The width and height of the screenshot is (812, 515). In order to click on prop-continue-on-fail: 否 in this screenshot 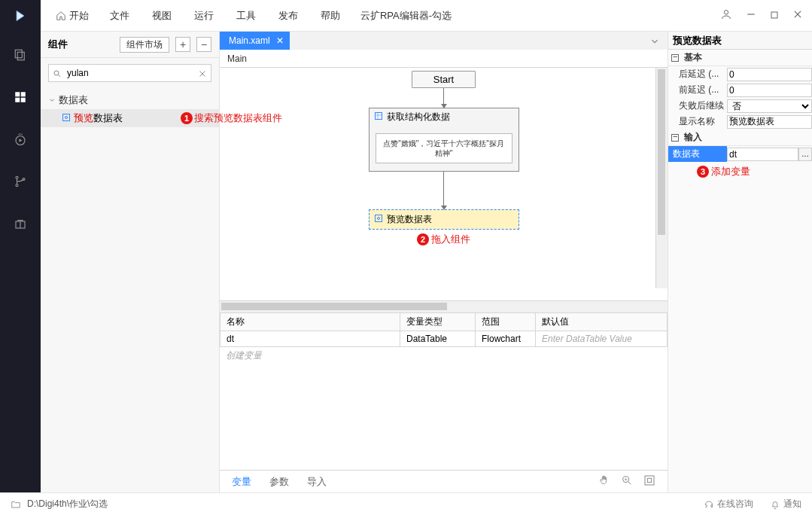, I will do `click(769, 106)`.